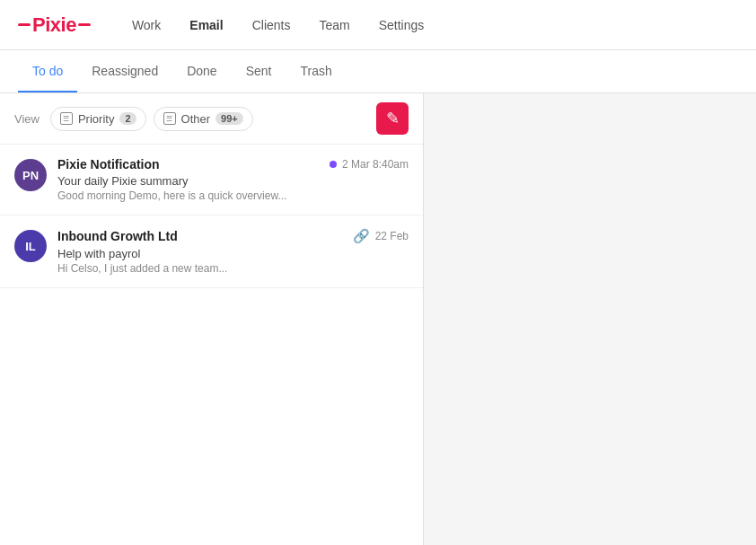  I want to click on email-content: Inbound Growth Ltd 🔗 22 Feb Help with pa…, so click(233, 251).